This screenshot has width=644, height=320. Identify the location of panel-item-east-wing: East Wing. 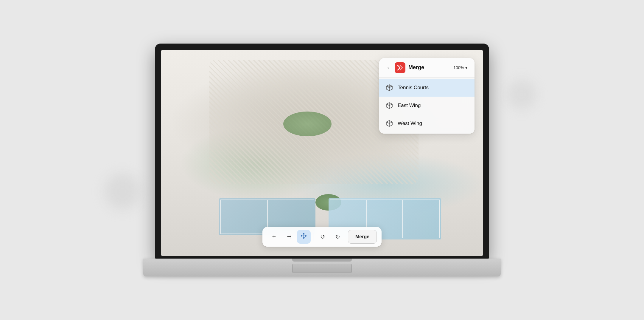
(427, 106).